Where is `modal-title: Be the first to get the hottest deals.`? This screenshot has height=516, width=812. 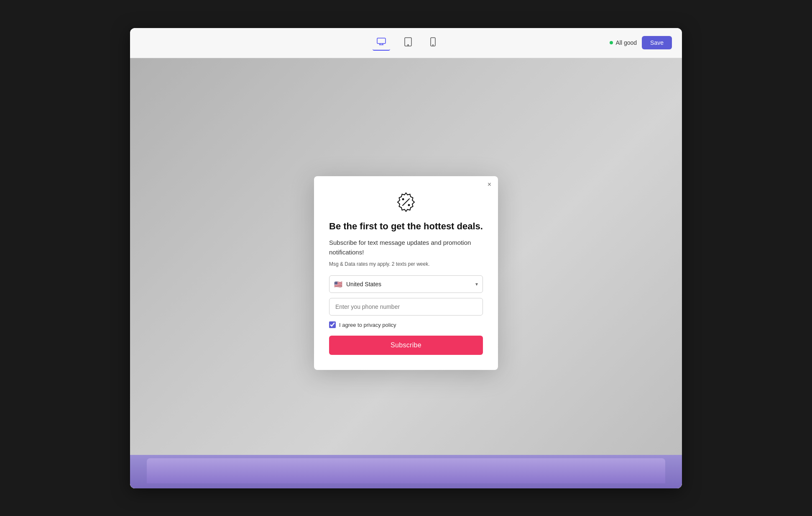 modal-title: Be the first to get the hottest deals. is located at coordinates (406, 227).